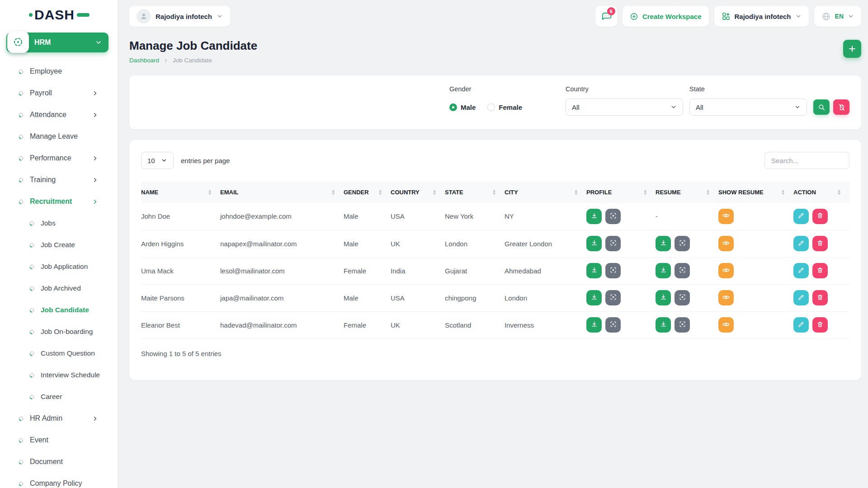  Describe the element at coordinates (59, 310) in the screenshot. I see `sidebar-item-job-candidate: Job Candidate` at that location.